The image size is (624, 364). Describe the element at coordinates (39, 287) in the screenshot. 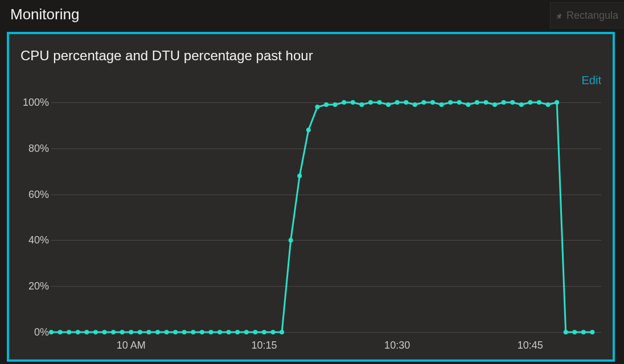

I see `y-tick-label: 20%` at that location.